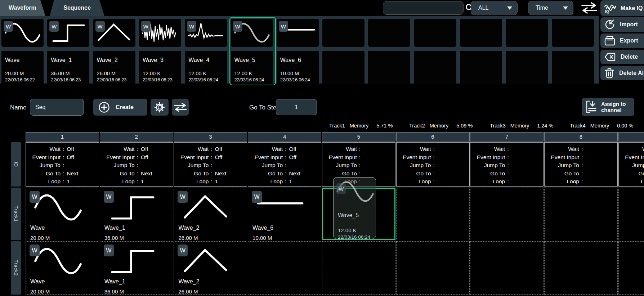  I want to click on step-column-header: 6, so click(433, 137).